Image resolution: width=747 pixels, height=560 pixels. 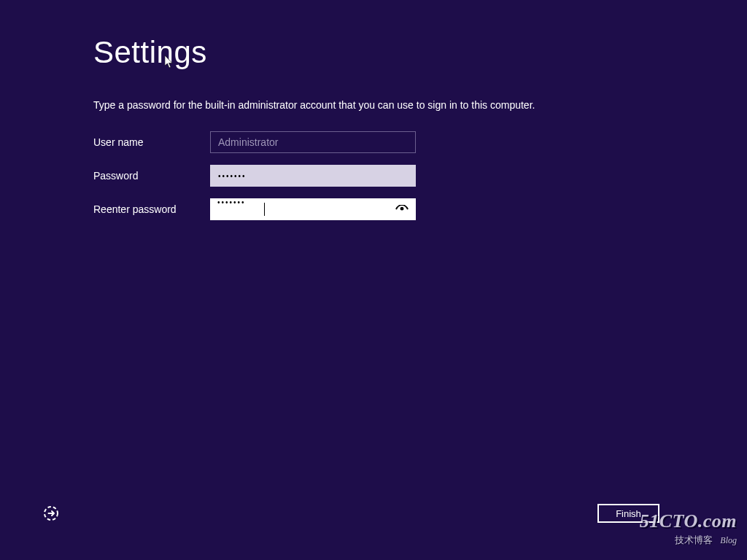 What do you see at coordinates (313, 142) in the screenshot?
I see `username-field: Administrator` at bounding box center [313, 142].